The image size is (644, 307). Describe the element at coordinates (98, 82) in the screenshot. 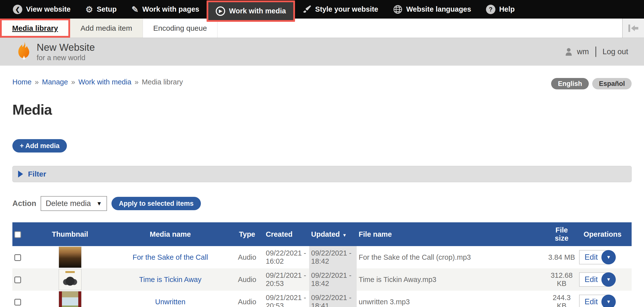

I see `breadcrumb: Home » Manage » Work with media » Media …` at that location.